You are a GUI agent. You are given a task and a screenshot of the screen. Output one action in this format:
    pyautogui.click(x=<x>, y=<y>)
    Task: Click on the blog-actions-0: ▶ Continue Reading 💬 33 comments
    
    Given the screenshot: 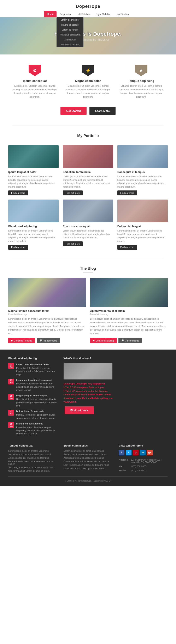 What is the action you would take?
    pyautogui.click(x=47, y=340)
    